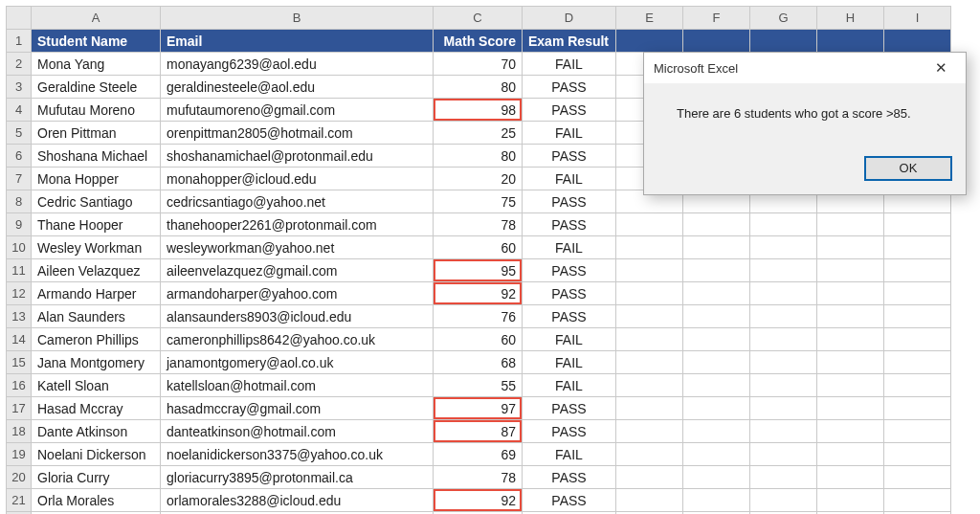 Image resolution: width=980 pixels, height=514 pixels. What do you see at coordinates (96, 363) in the screenshot?
I see `cell-student-name: Jana Montgomery` at bounding box center [96, 363].